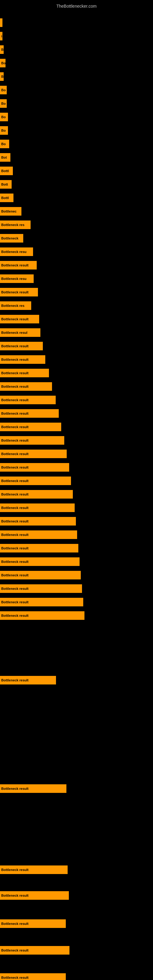 The width and height of the screenshot is (153, 980). Describe the element at coordinates (76, 36) in the screenshot. I see `bar-row: i` at that location.